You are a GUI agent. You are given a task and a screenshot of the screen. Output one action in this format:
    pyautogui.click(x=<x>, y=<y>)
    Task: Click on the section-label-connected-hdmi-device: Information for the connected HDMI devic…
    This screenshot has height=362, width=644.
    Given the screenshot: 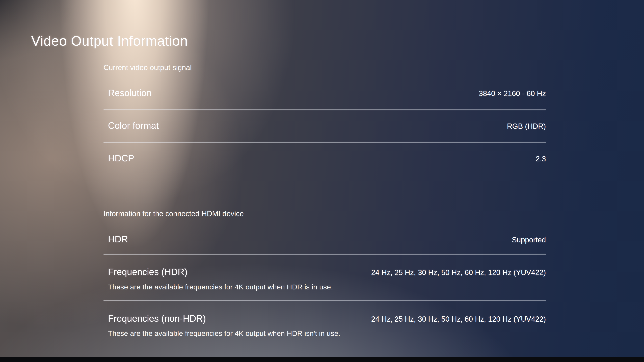 What is the action you would take?
    pyautogui.click(x=174, y=214)
    